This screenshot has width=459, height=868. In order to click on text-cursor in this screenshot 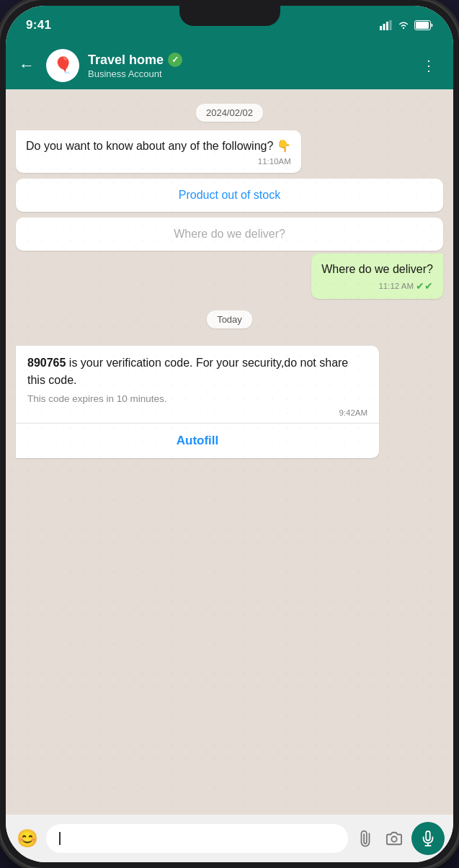, I will do `click(60, 838)`.